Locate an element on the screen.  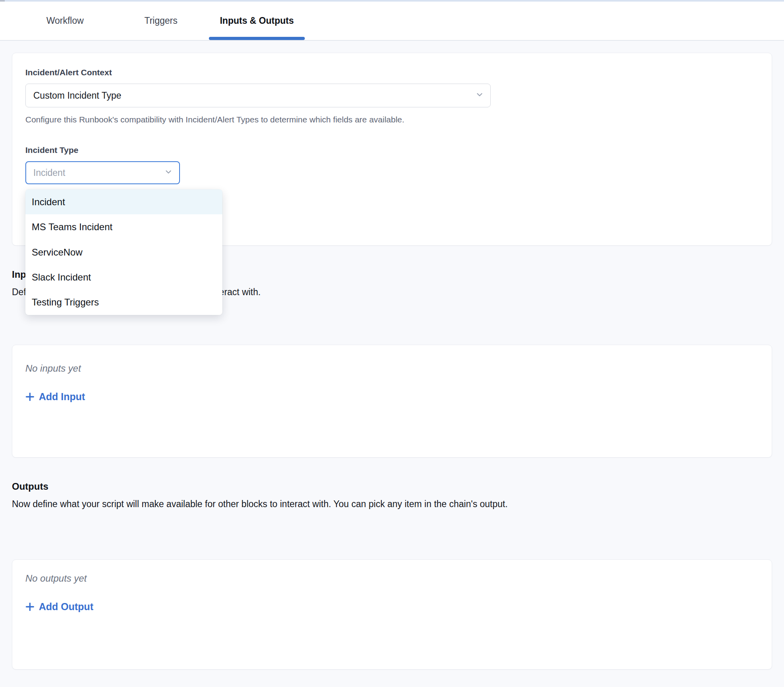
inputs-empty-text: No inputs yet is located at coordinates (392, 368).